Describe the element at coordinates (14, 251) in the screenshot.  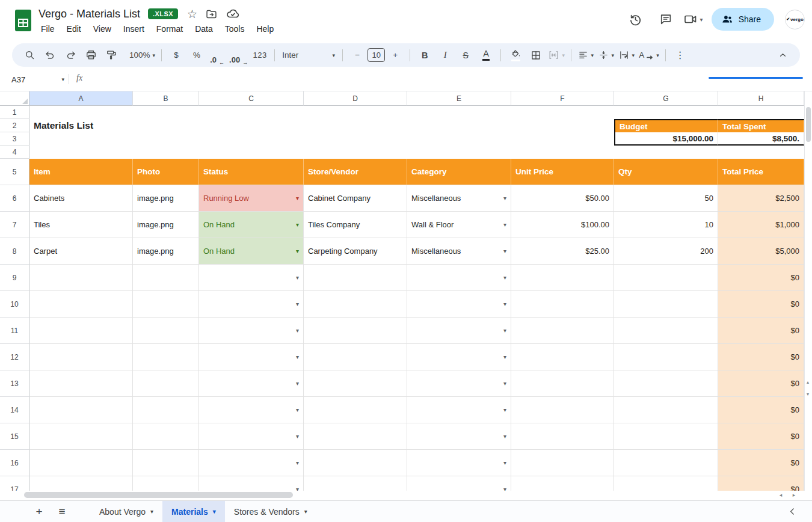
I see `row-header-8: 8` at that location.